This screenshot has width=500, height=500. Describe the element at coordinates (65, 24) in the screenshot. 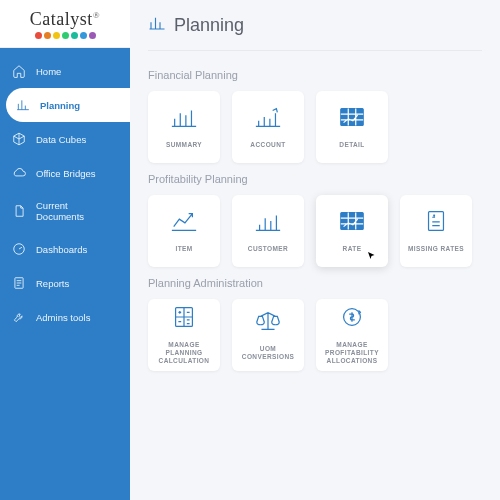

I see `brand-logo: Catalyst®` at that location.